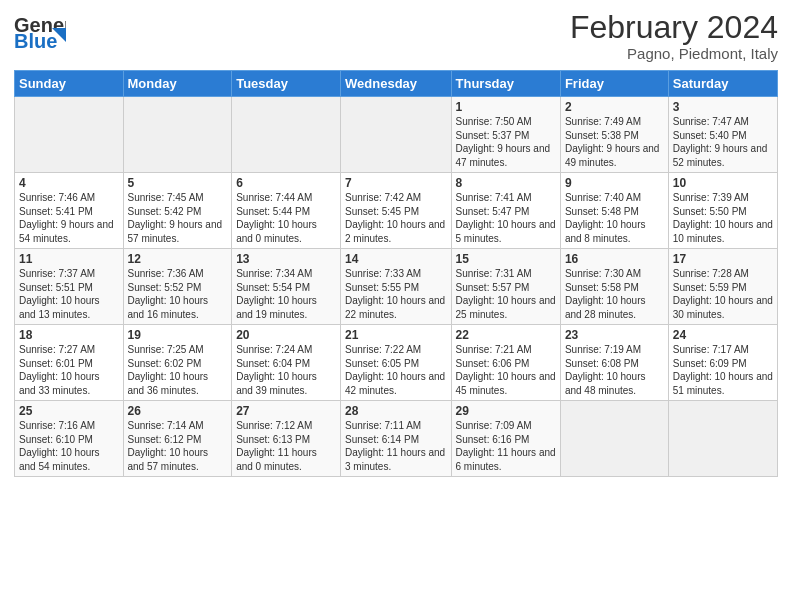  Describe the element at coordinates (40, 31) in the screenshot. I see `logo-icon: General Blue` at that location.